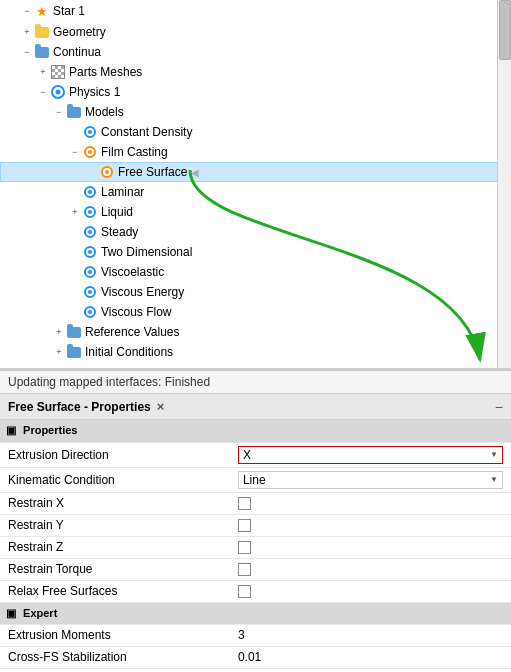 The height and width of the screenshot is (672, 511). Describe the element at coordinates (256, 407) in the screenshot. I see `props-header: Free Surface - Properties × −` at that location.